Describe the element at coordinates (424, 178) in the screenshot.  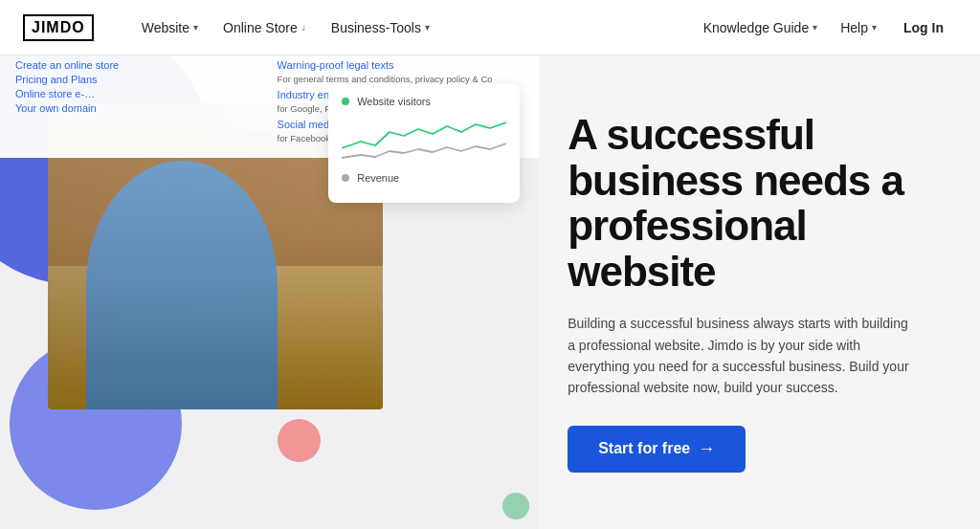
I see `stats-row-revenue: Revenue` at that location.